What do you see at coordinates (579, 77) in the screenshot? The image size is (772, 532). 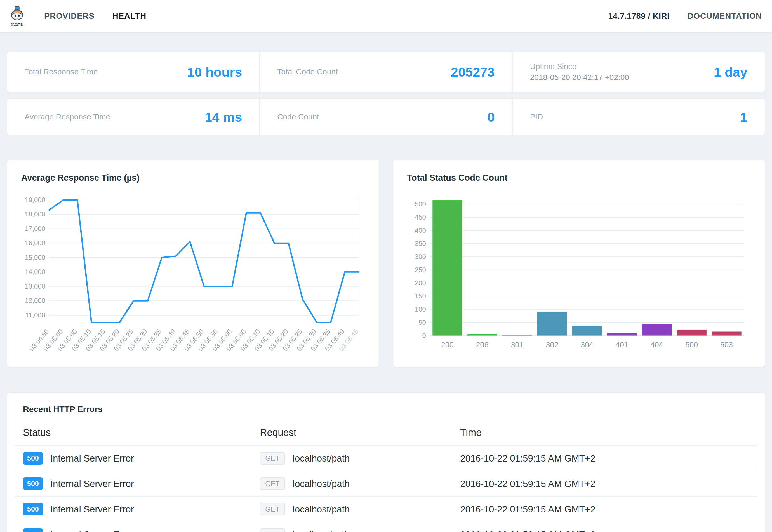 I see `uptime-since-datetime: 2018-05-20 20:42:17 +02:00` at bounding box center [579, 77].